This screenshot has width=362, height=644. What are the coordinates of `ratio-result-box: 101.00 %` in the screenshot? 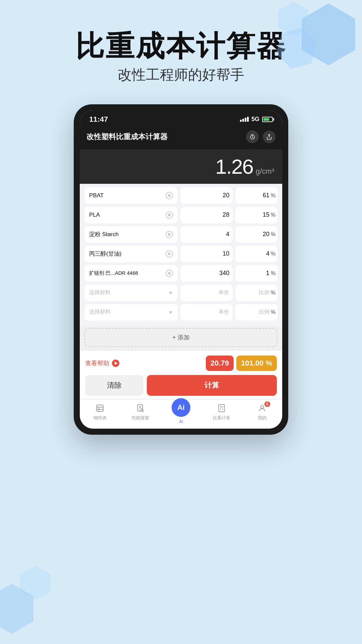 It's located at (257, 363).